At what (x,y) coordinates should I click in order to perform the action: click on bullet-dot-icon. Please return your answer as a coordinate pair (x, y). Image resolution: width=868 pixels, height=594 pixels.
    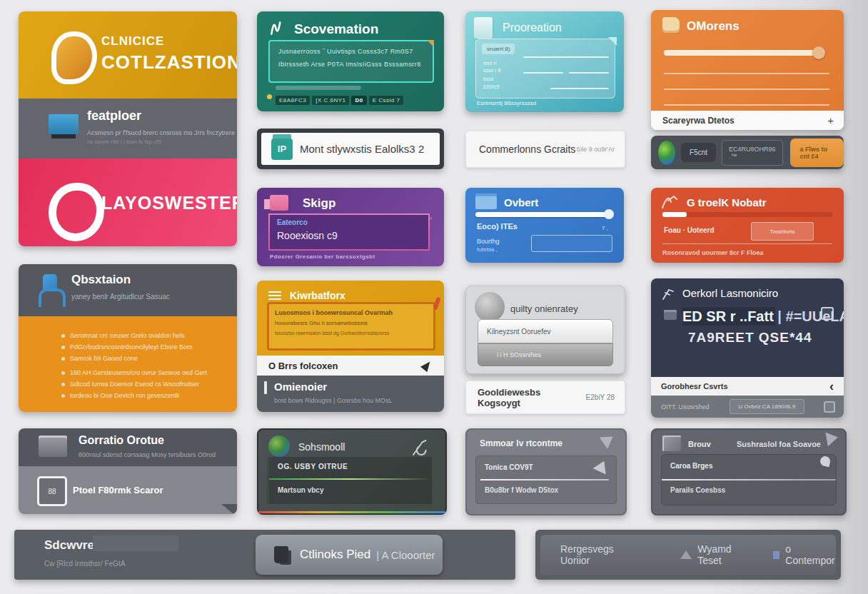
    Looking at the image, I should click on (63, 373).